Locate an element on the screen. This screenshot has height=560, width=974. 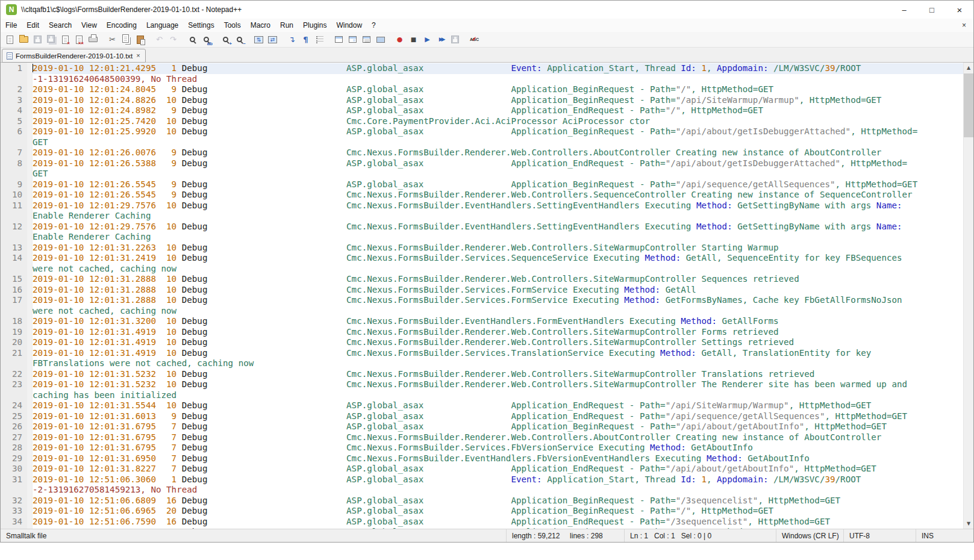
code-text: 2019-01-10 12:01:25.7420 10 Debug Cmc.Co… is located at coordinates (498, 122).